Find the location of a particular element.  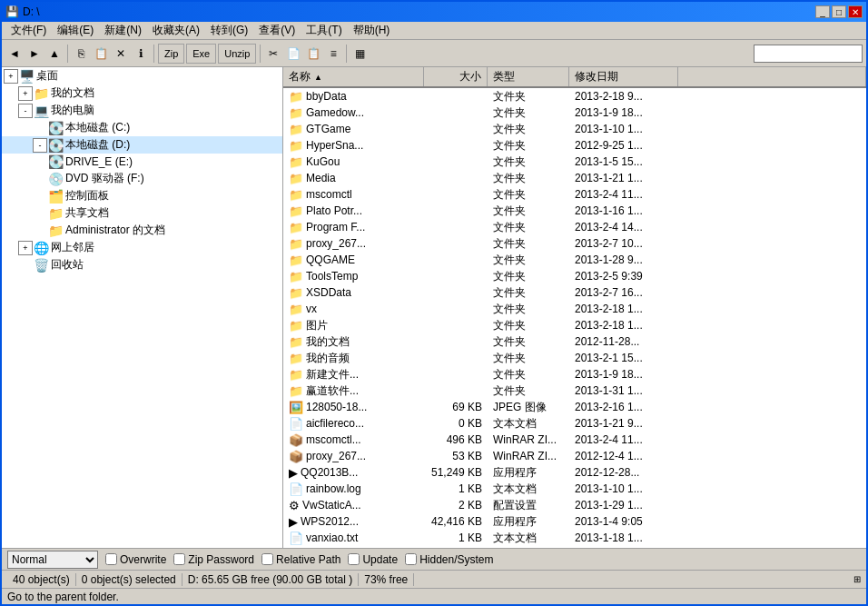

file-row: 📁Media文件夹2013-1-21 1... is located at coordinates (575, 178).